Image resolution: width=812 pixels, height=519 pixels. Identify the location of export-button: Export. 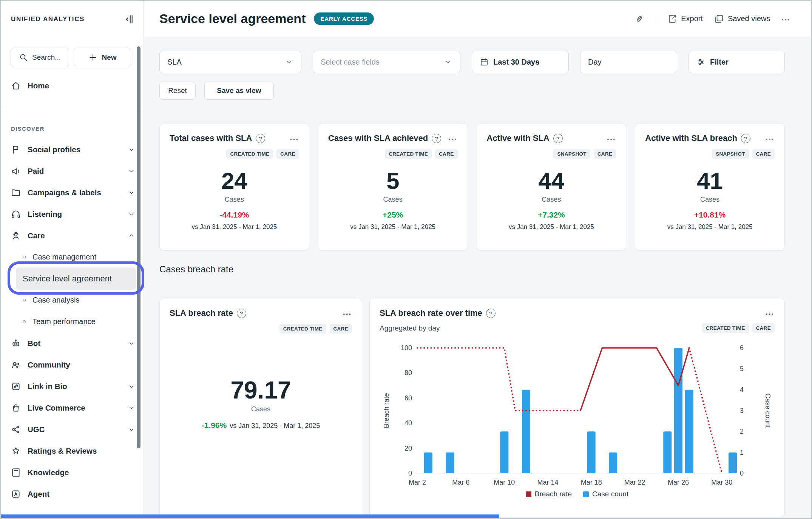
(685, 19).